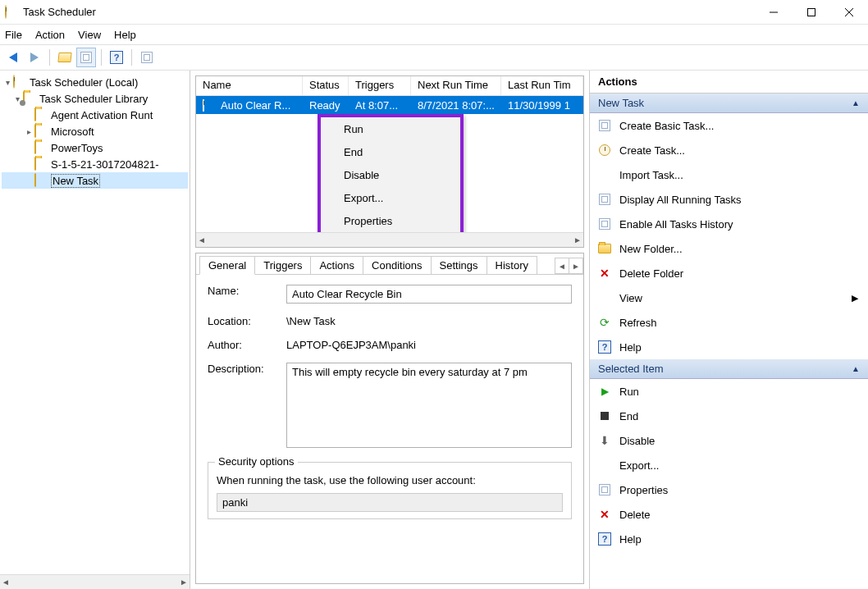 This screenshot has width=868, height=589. Describe the element at coordinates (605, 391) in the screenshot. I see `run-icon: ▶` at that location.